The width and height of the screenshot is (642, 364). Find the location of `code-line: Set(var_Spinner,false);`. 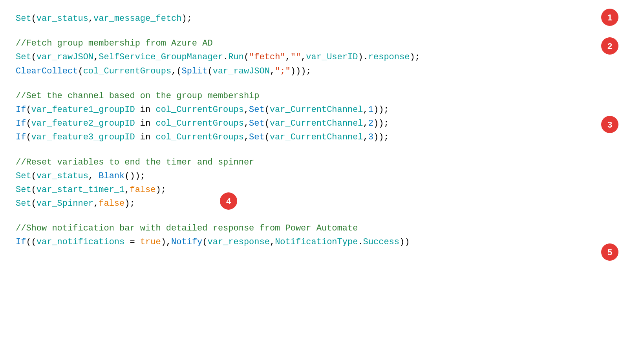

code-line: Set(var_Spinner,false); is located at coordinates (321, 203).